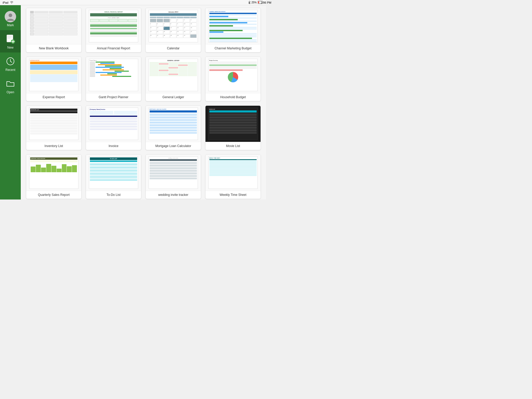  I want to click on status-left: iPad, so click(8, 3).